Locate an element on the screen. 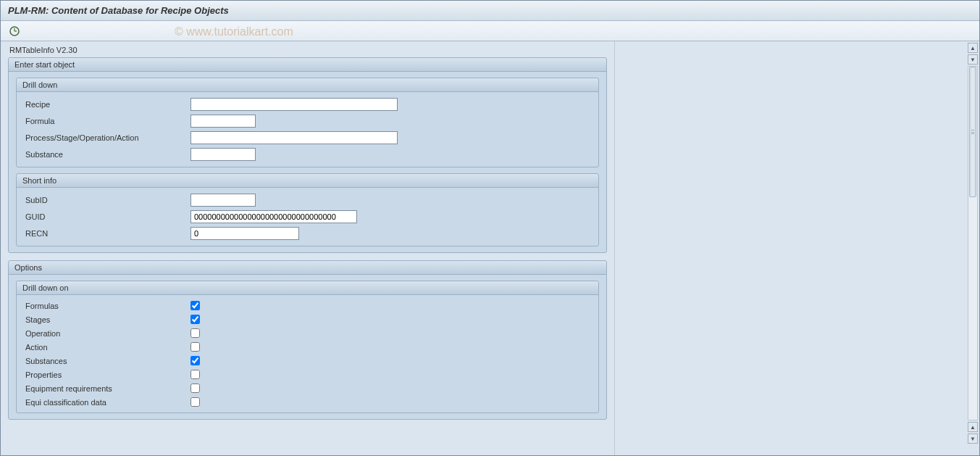  title-bar: PLM-RM: Content of Database for Recipe O… is located at coordinates (490, 11).